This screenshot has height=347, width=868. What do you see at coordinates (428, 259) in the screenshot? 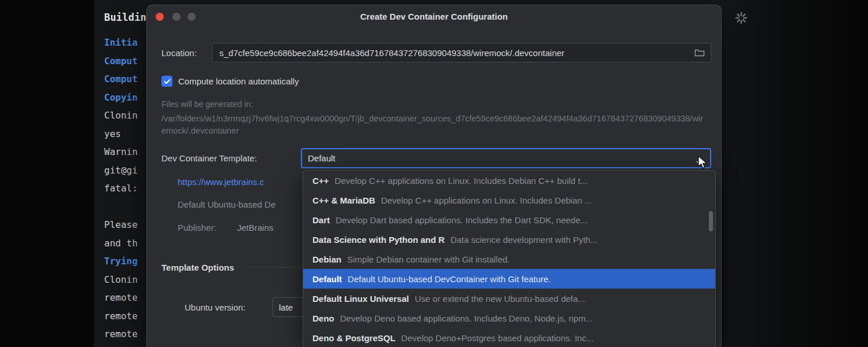
I see `option-desc: Simple Debian container with Git install…` at bounding box center [428, 259].